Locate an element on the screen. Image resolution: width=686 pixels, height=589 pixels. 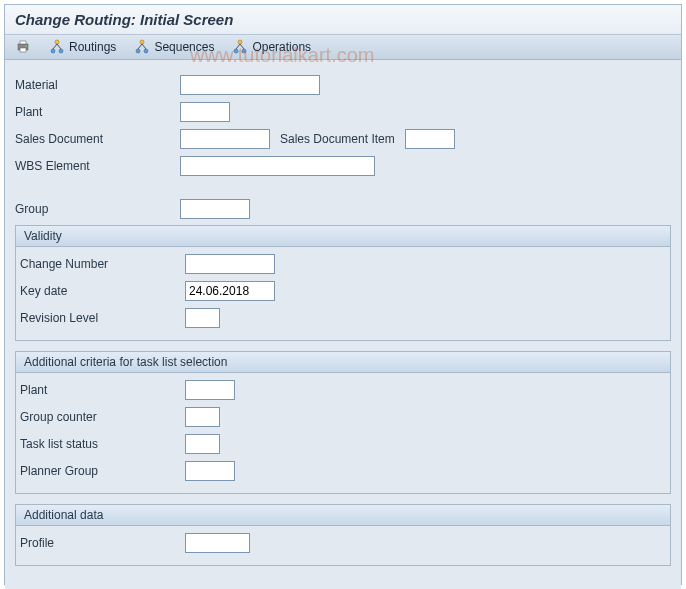
material-label: Material is located at coordinates (98, 85).